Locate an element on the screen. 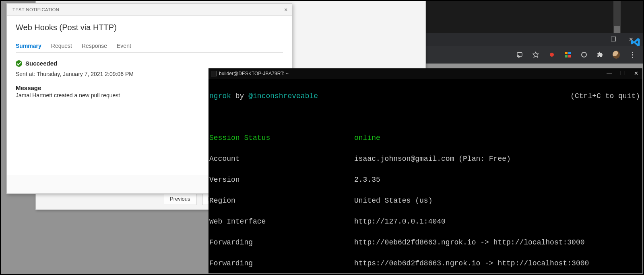 This screenshot has height=275, width=644. forwarding1-label: Forwarding is located at coordinates (282, 242).